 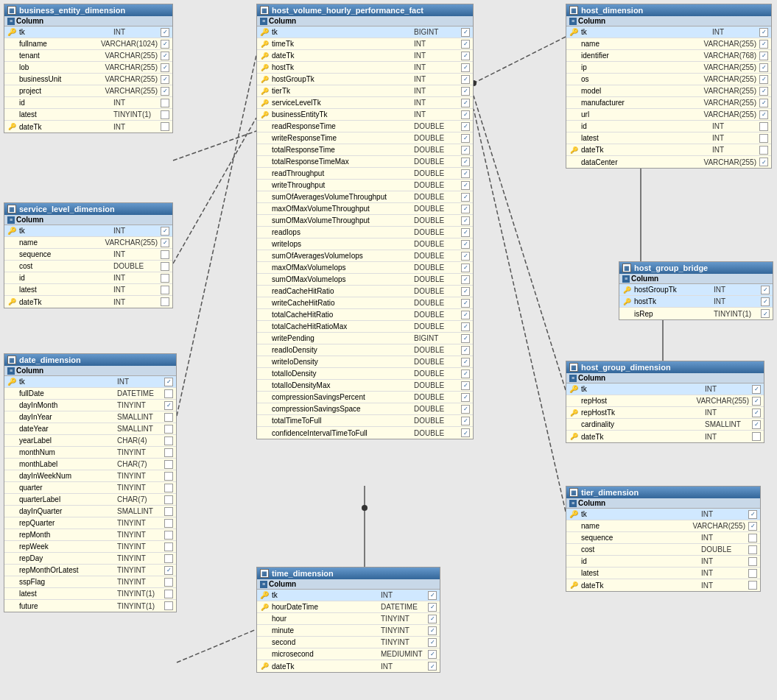 I want to click on table-row: compressionSavingsPercentDOUBLE, so click(x=365, y=397).